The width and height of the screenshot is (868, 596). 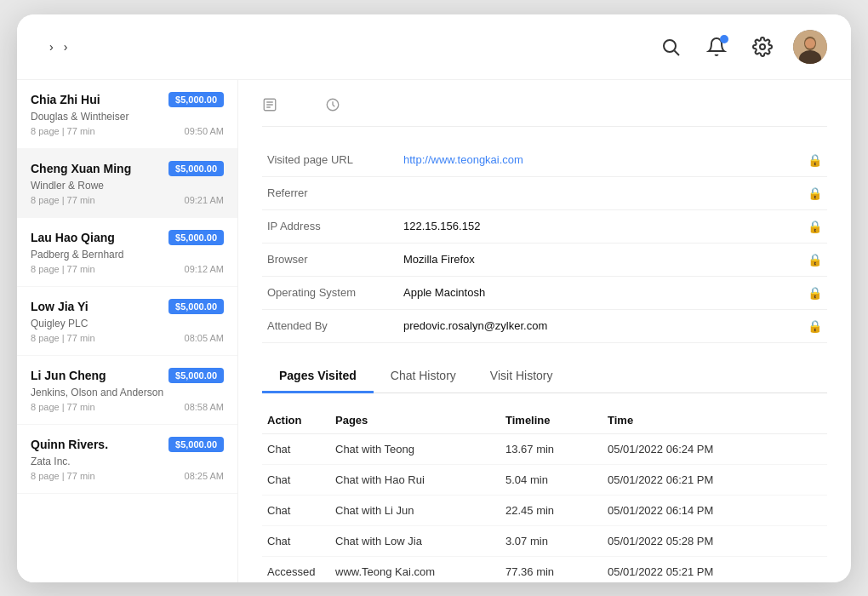 I want to click on tab-pages-visited: Pages Visited, so click(x=318, y=376).